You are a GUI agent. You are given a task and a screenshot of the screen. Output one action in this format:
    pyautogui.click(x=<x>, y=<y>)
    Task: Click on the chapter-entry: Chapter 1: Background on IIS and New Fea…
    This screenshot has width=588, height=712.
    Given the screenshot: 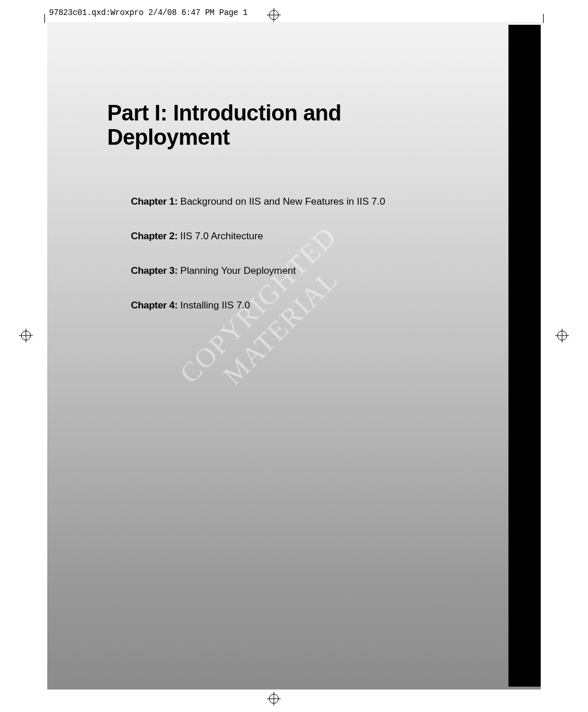 What is the action you would take?
    pyautogui.click(x=292, y=202)
    